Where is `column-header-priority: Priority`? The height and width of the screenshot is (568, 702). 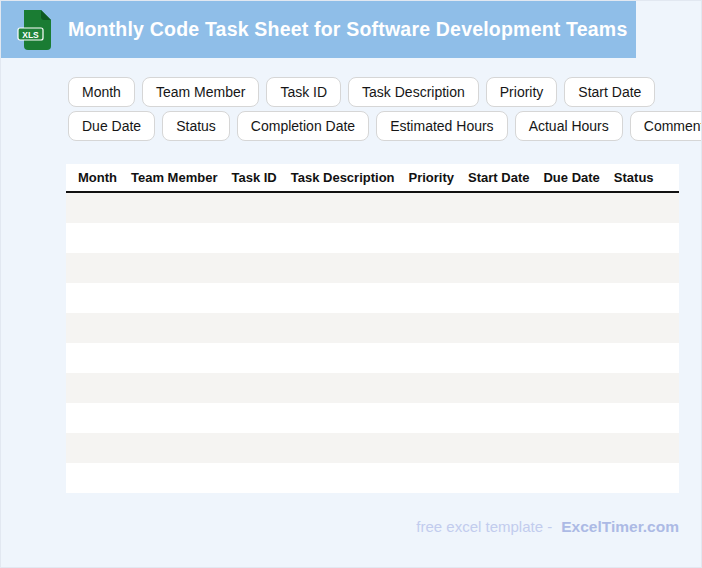 column-header-priority: Priority is located at coordinates (432, 178).